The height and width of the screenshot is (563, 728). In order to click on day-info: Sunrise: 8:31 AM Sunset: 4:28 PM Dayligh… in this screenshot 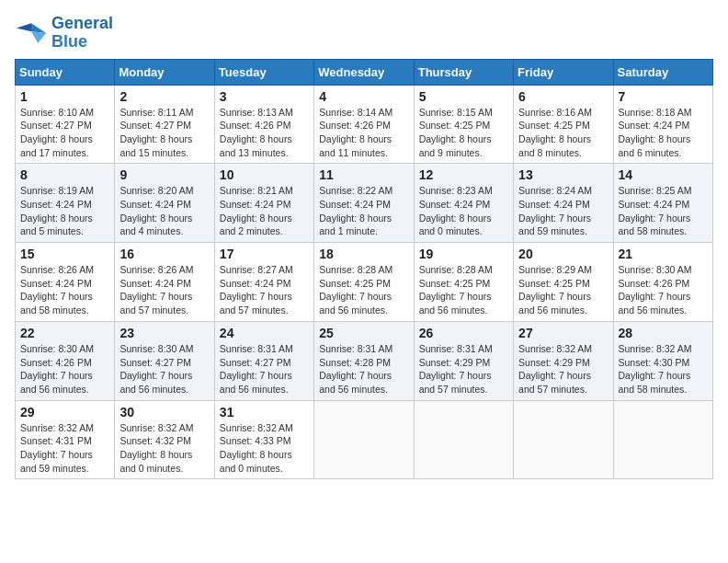, I will do `click(364, 370)`.